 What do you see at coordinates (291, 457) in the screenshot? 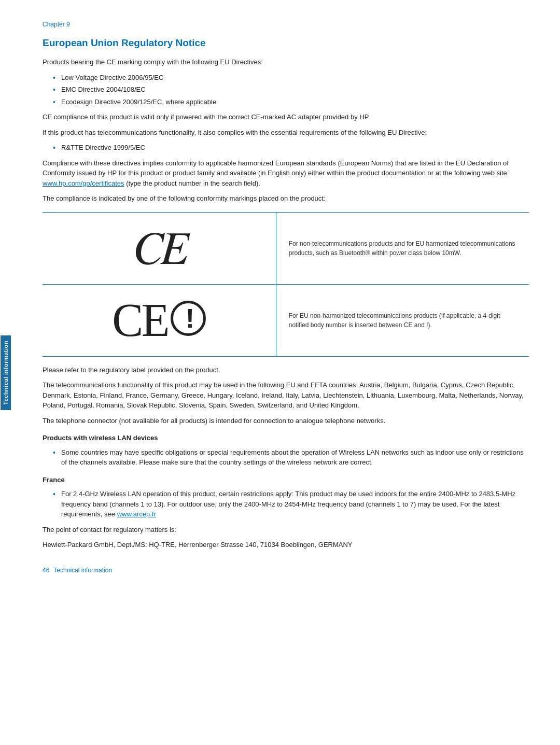
I see `wireless-list: Some countries may have specific obligat…` at bounding box center [291, 457].